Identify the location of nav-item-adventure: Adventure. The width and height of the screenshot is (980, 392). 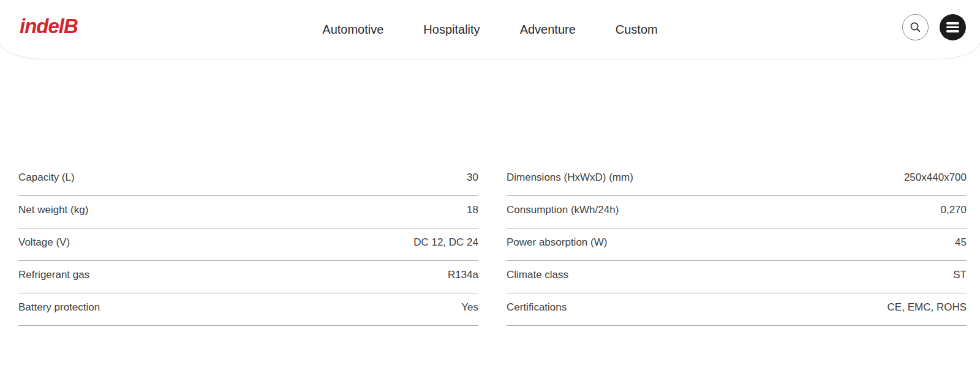
(548, 29).